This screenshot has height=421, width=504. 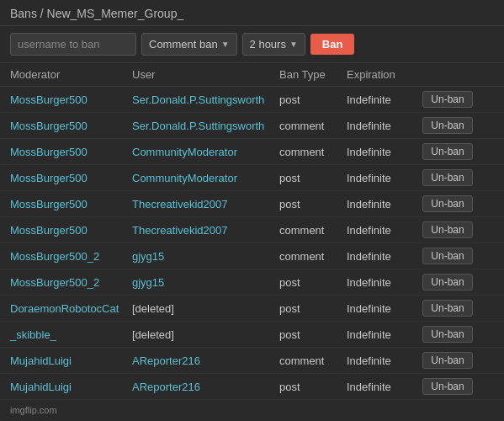 What do you see at coordinates (252, 152) in the screenshot?
I see `table-row: MossBurger500CommunityModeratorcommentIn…` at bounding box center [252, 152].